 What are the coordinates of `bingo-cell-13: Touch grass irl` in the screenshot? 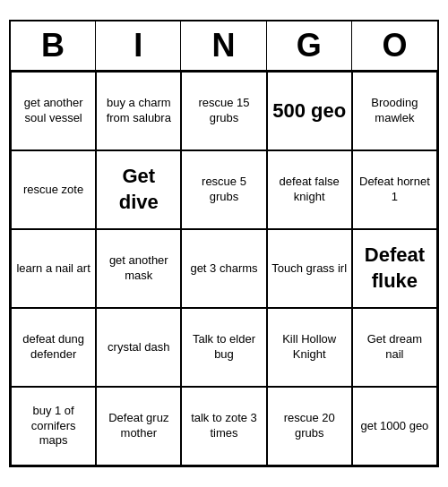 It's located at (310, 269).